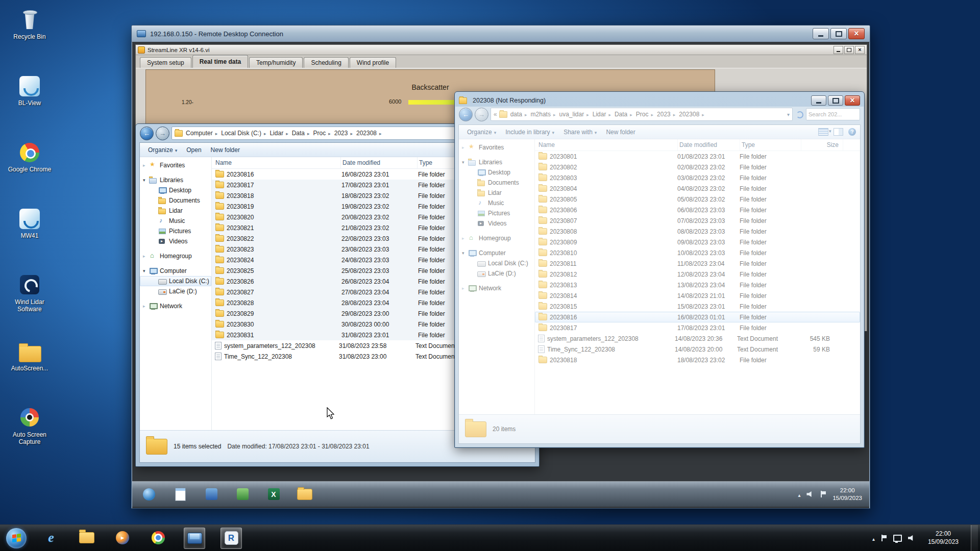 Image resolution: width=980 pixels, height=551 pixels. Describe the element at coordinates (30, 298) in the screenshot. I see `desktop-icon: Wind Lidar Software` at that location.